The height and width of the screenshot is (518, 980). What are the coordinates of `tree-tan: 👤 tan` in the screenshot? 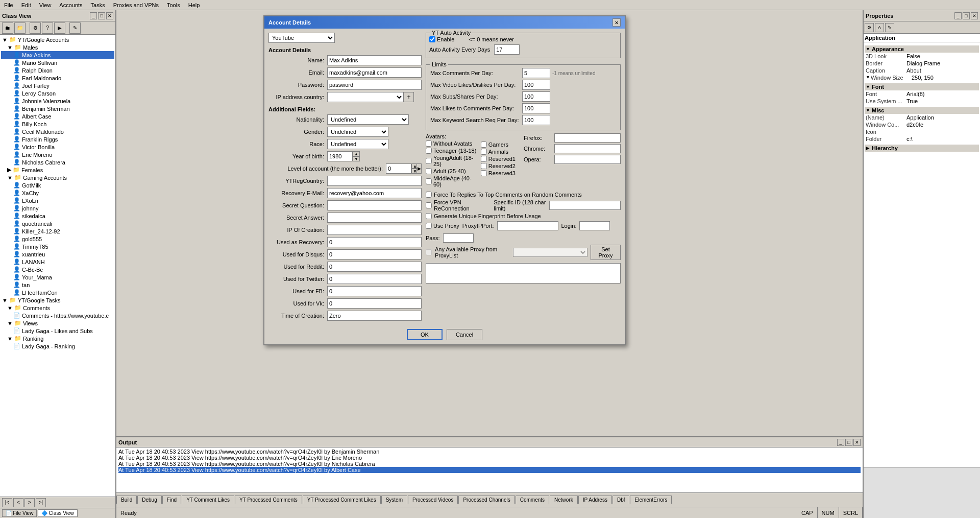 It's located at (58, 285).